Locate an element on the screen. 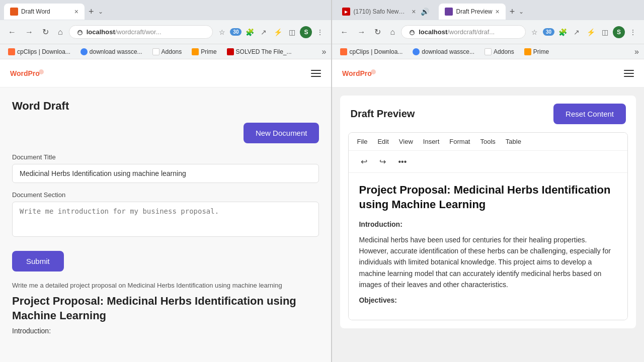 The height and width of the screenshot is (362, 644). right-wordpro-logo: WordPro is located at coordinates (360, 73).